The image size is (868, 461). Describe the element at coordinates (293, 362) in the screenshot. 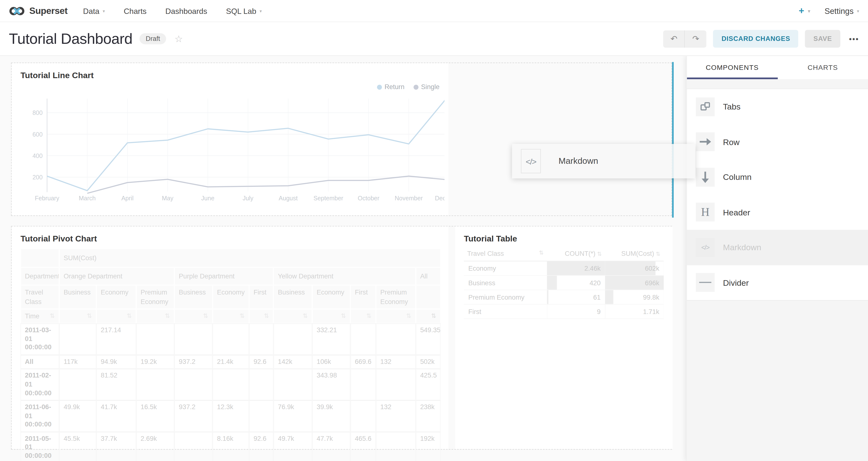

I see `pivot-cell: 142k` at that location.